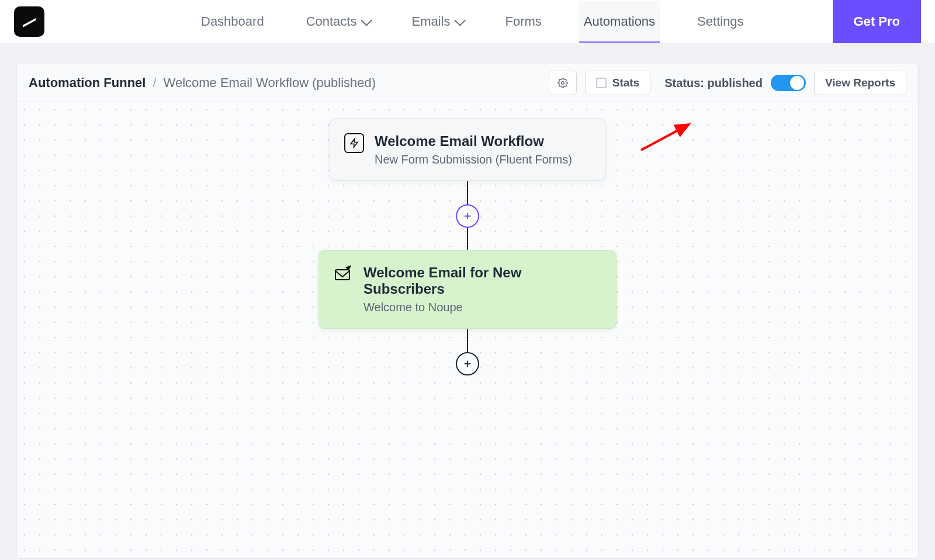 The height and width of the screenshot is (560, 935). What do you see at coordinates (714, 83) in the screenshot?
I see `status-label: Status: published` at bounding box center [714, 83].